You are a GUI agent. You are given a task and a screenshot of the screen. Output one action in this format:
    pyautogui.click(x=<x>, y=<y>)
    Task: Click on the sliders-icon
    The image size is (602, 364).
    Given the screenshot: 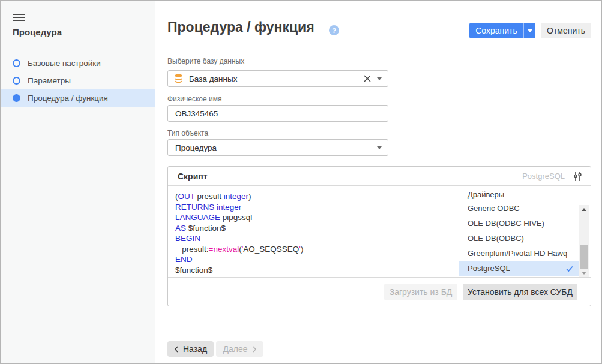 What is the action you would take?
    pyautogui.click(x=577, y=176)
    